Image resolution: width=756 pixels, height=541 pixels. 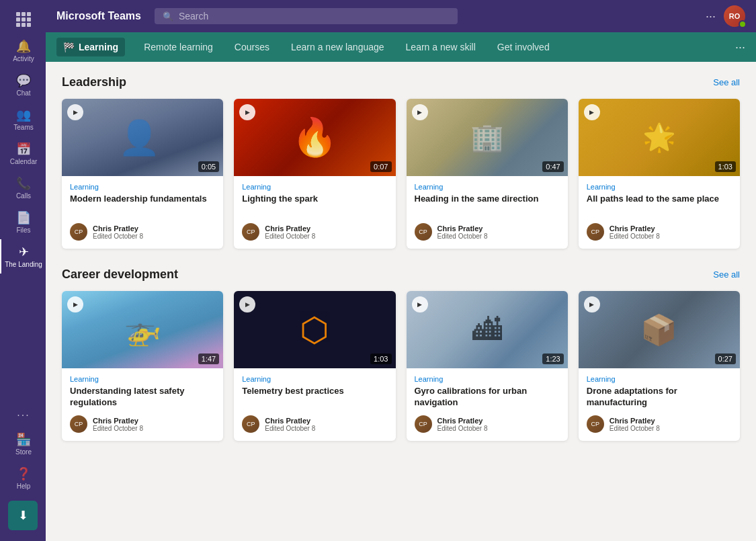 I want to click on card-title: Heading in the same direction, so click(x=487, y=205).